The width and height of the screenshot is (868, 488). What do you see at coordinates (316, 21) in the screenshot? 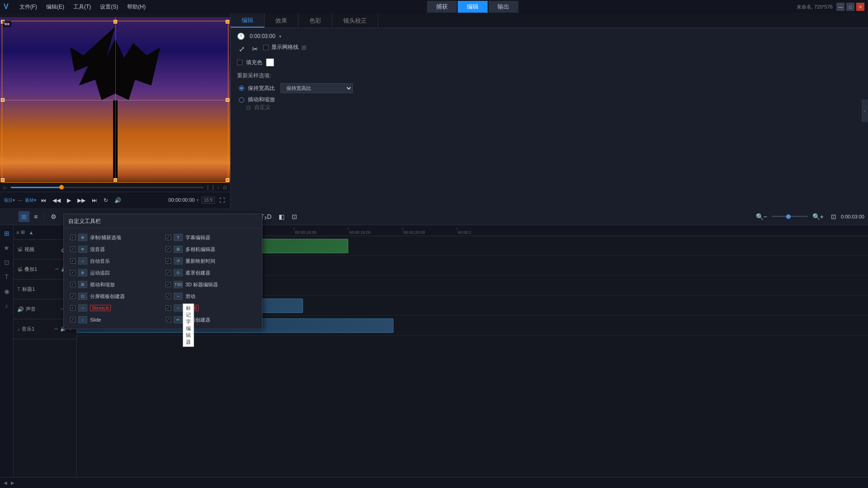
I see `tab-color: 色彩` at bounding box center [316, 21].